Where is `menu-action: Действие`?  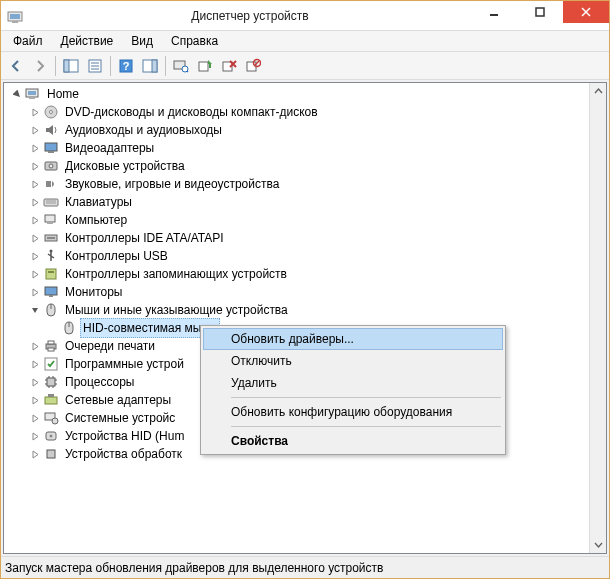 menu-action: Действие is located at coordinates (88, 41).